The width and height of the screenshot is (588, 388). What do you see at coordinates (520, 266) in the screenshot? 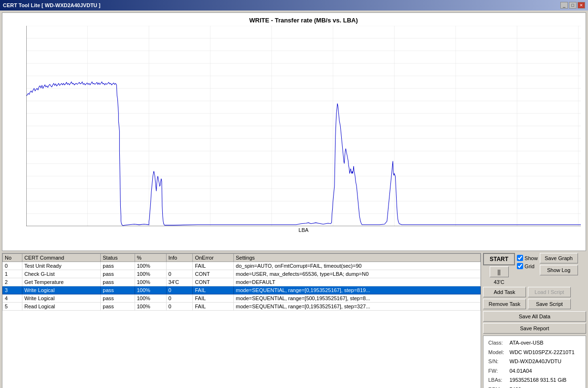
I see `grid-checkbox` at bounding box center [520, 266].